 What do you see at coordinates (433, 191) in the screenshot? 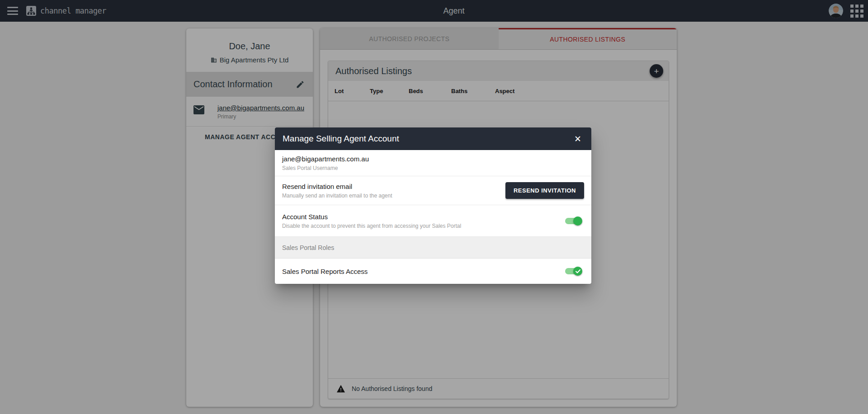
I see `modal-row-resend: Resend invitation email Manually send an…` at bounding box center [433, 191].